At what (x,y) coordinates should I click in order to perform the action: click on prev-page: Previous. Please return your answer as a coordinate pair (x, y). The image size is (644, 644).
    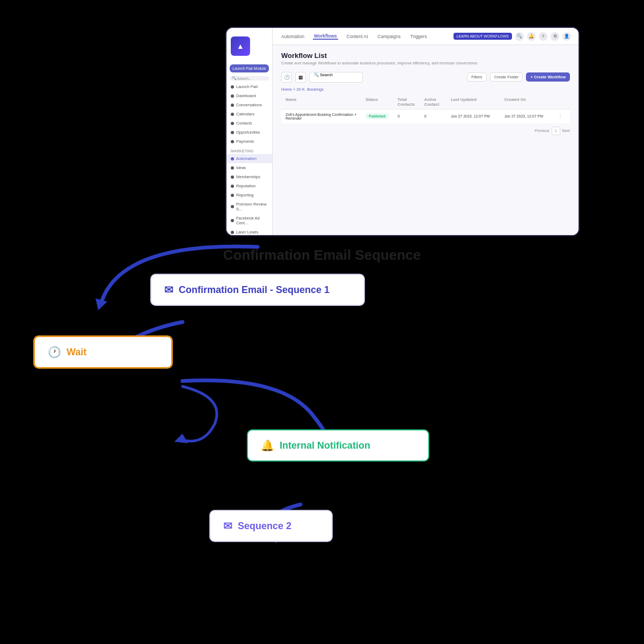
    Looking at the image, I should click on (542, 131).